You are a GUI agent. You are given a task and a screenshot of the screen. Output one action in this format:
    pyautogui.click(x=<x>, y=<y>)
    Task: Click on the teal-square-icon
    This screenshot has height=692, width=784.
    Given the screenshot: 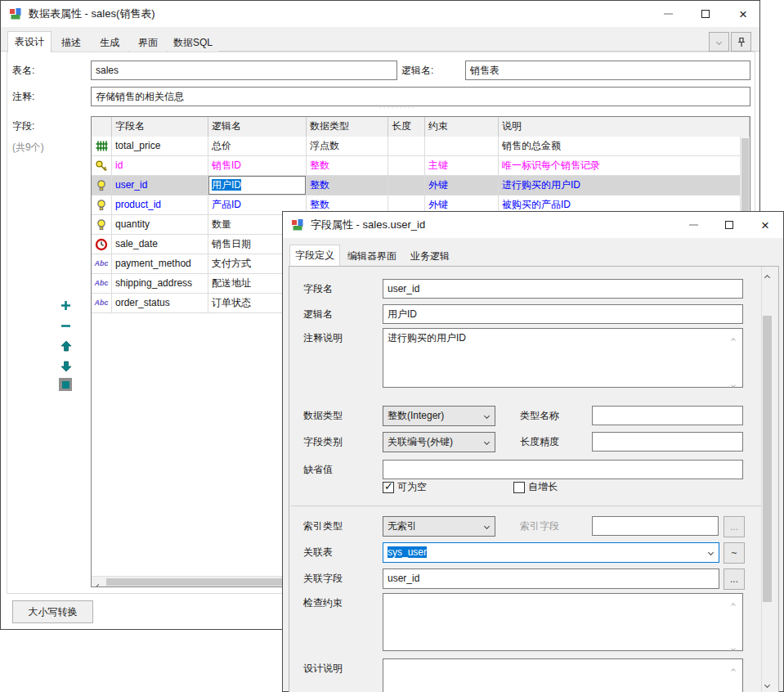 What is the action you would take?
    pyautogui.click(x=65, y=384)
    